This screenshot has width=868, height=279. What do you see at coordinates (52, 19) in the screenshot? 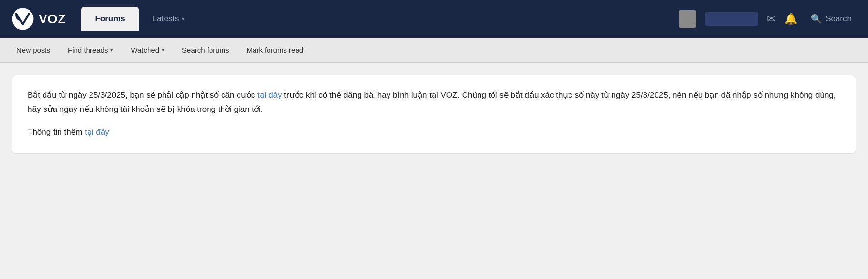
I see `logo-text: VOZ` at bounding box center [52, 19].